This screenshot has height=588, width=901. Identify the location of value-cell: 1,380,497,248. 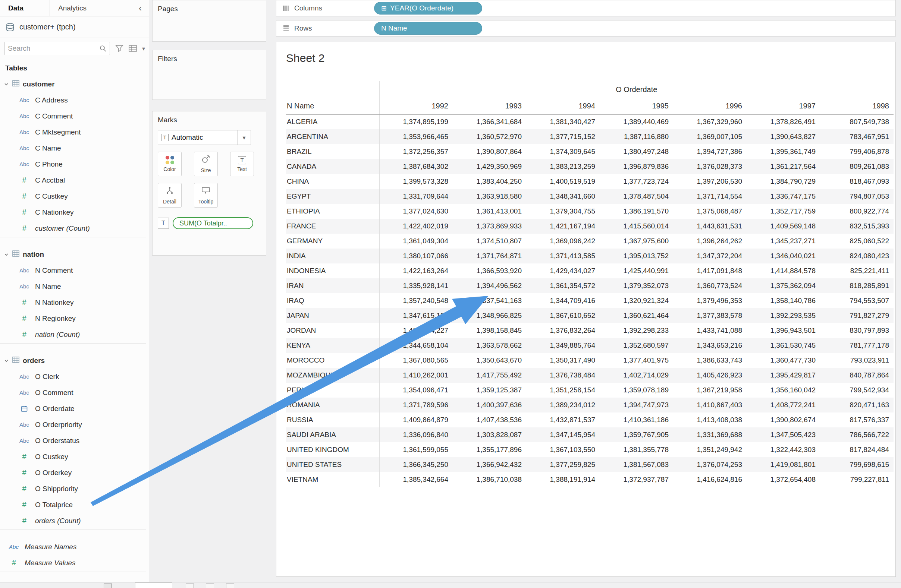
(636, 152).